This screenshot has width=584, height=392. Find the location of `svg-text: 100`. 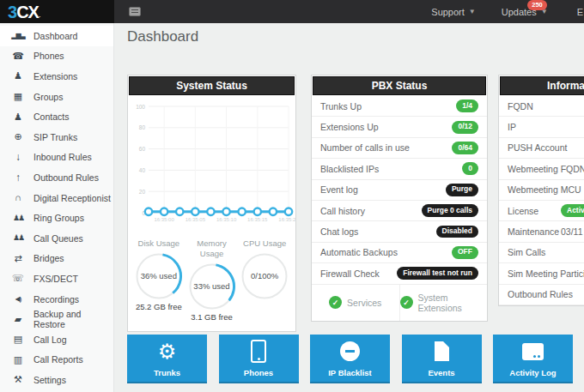

svg-text: 100 is located at coordinates (141, 106).